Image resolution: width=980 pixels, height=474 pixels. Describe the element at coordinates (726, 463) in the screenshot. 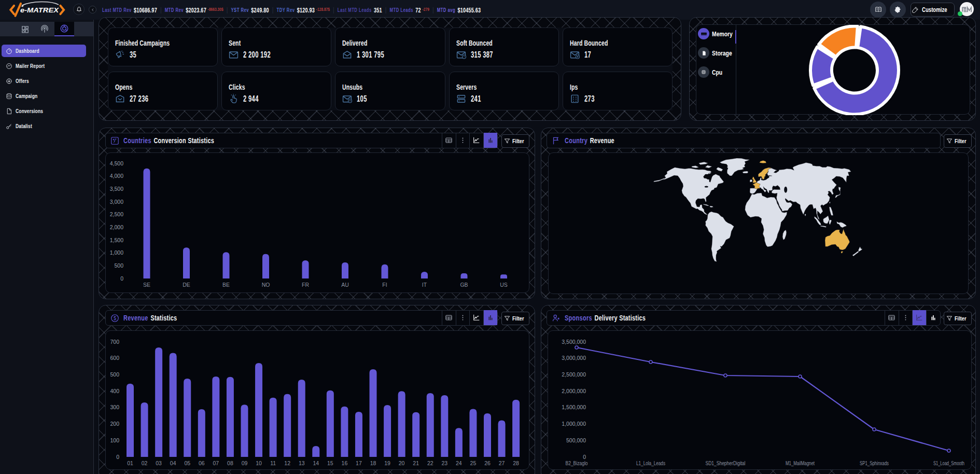

I see `svg-text: SD1_ShepherDigital` at that location.